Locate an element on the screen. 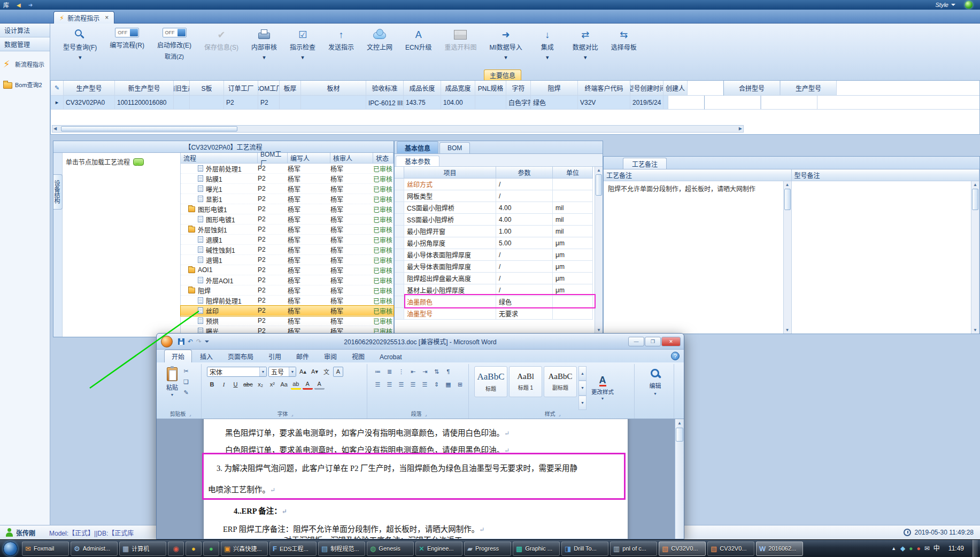 The image size is (980, 557). toolbar-button: OFF 启动修改(E) 取消(Z) is located at coordinates (174, 43).